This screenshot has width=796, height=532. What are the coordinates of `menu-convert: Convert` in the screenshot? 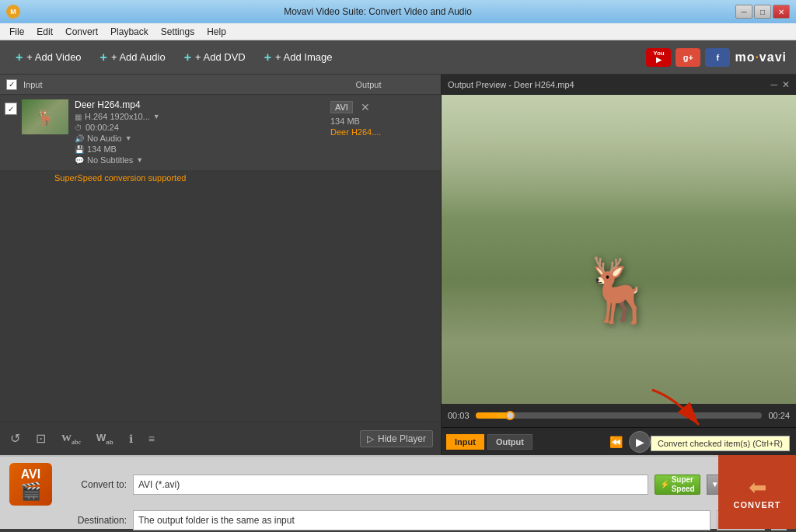 It's located at (82, 32).